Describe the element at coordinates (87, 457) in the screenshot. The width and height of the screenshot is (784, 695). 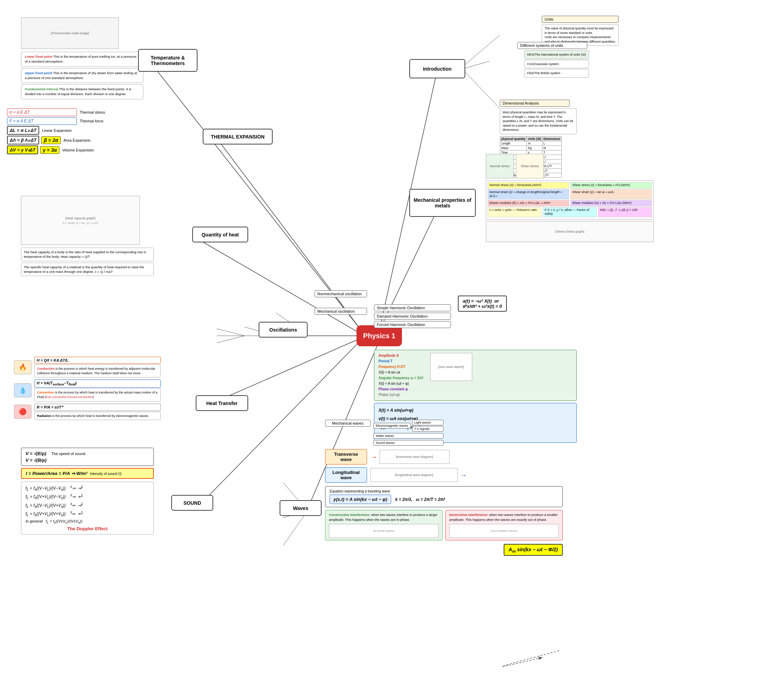
I see `speed-sound-box: V = √(E/ρ) The speed of sound V = √(B/ρ)` at that location.